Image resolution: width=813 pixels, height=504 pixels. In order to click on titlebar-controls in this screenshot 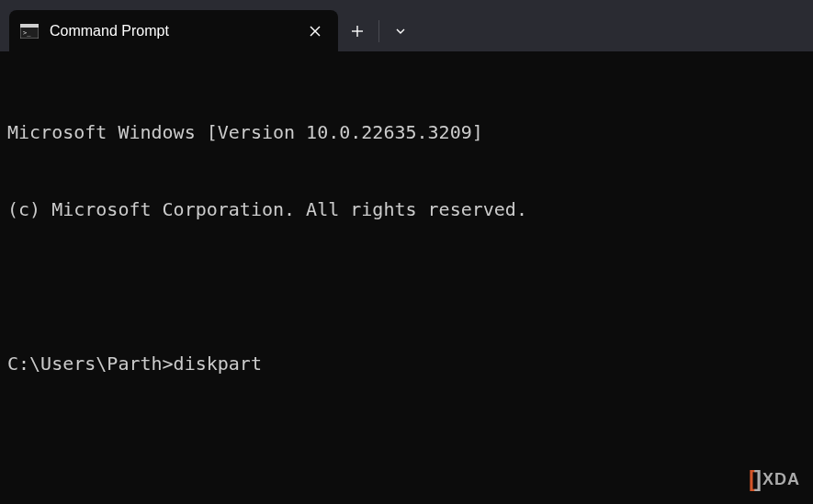, I will do `click(378, 31)`.